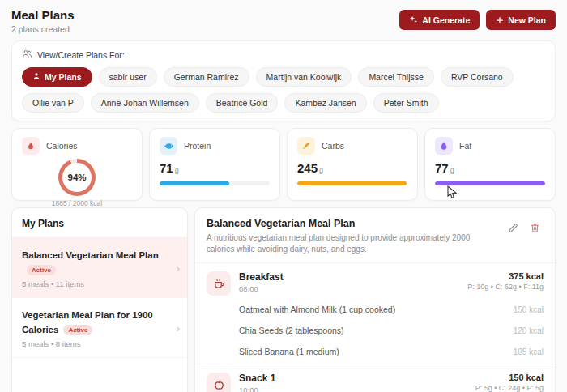  Describe the element at coordinates (194, 183) in the screenshot. I see `protein-bar-fill` at that location.